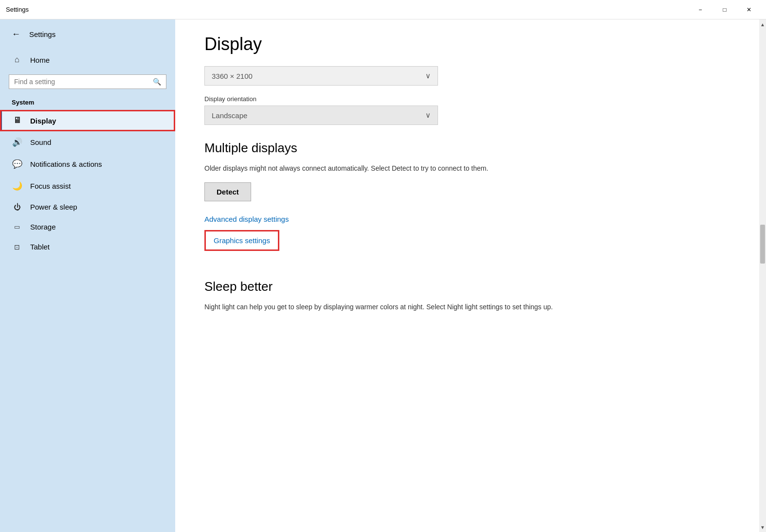  I want to click on sidebar-item-sound: 🔊 Sound, so click(88, 142).